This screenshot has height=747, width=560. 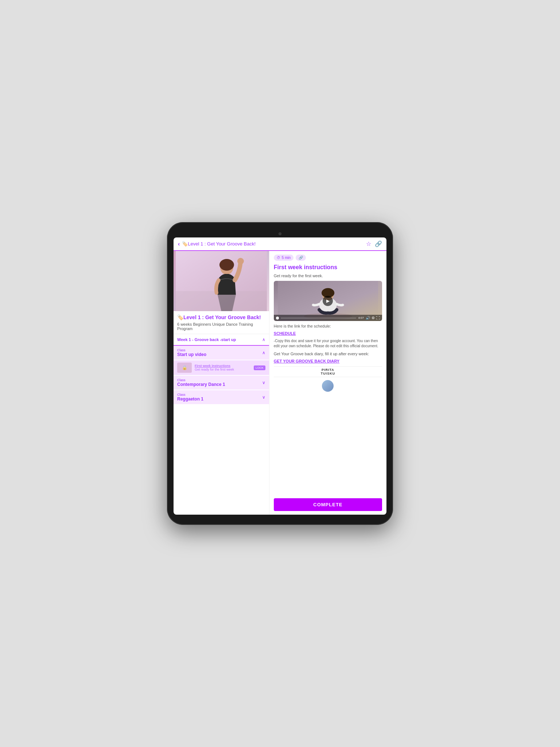 What do you see at coordinates (206, 340) in the screenshot?
I see `week-title: Week 1 - Groove back -start up` at bounding box center [206, 340].